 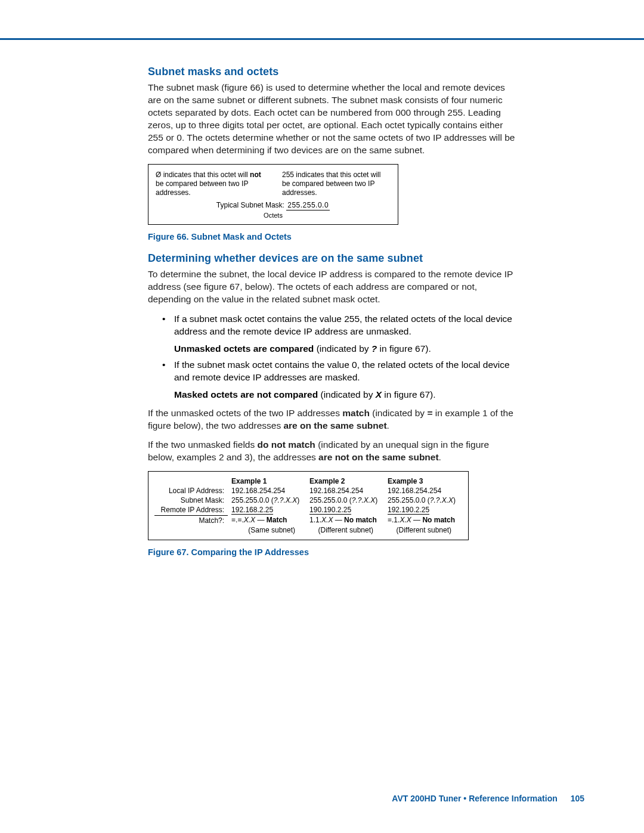 What do you see at coordinates (475, 798) in the screenshot?
I see `footer-text: AVT 200HD Tuner • Reference Information` at bounding box center [475, 798].